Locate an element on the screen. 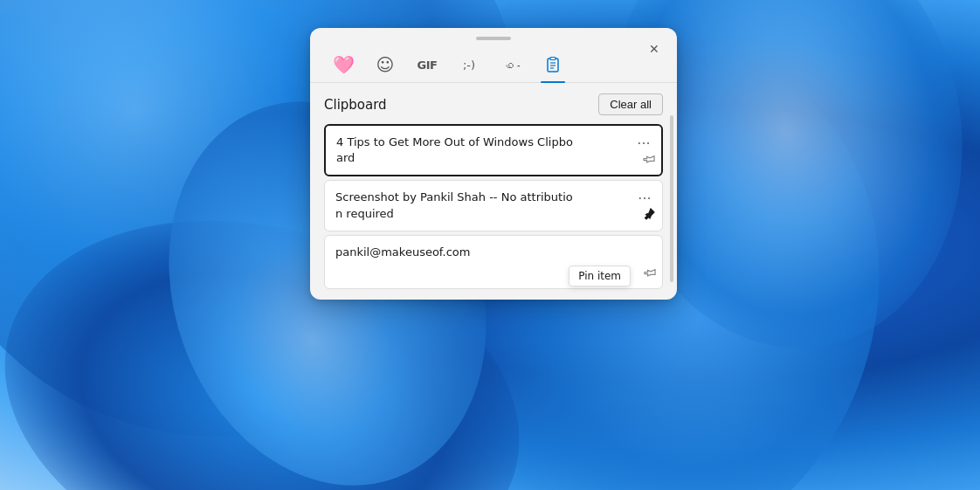  section-title: Clipboard is located at coordinates (355, 105).